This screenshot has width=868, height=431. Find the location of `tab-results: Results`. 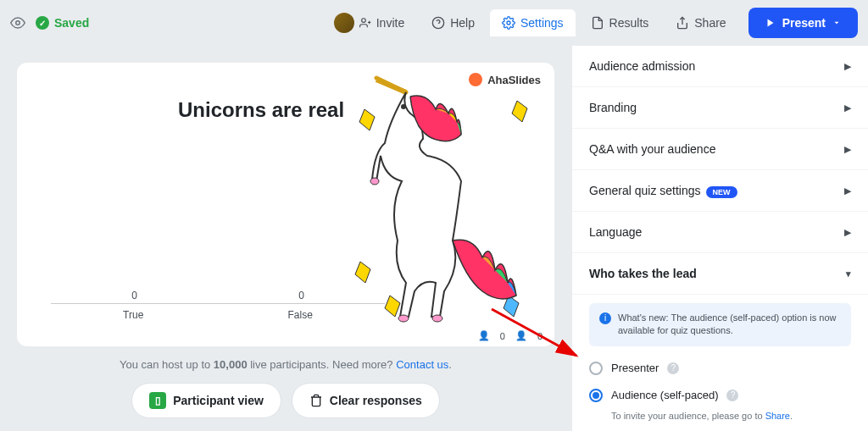

tab-results: Results is located at coordinates (620, 23).